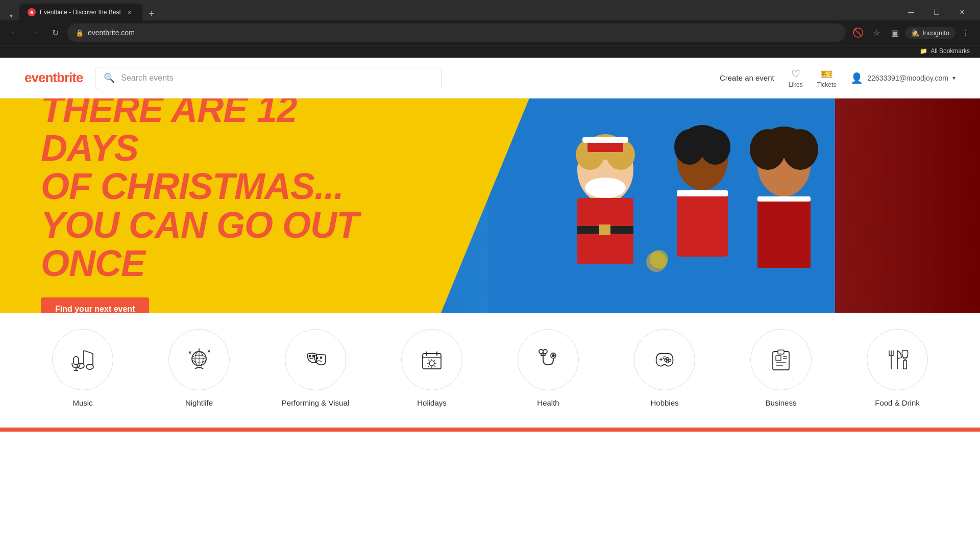  What do you see at coordinates (35, 33) in the screenshot?
I see `forward-button: →` at bounding box center [35, 33].